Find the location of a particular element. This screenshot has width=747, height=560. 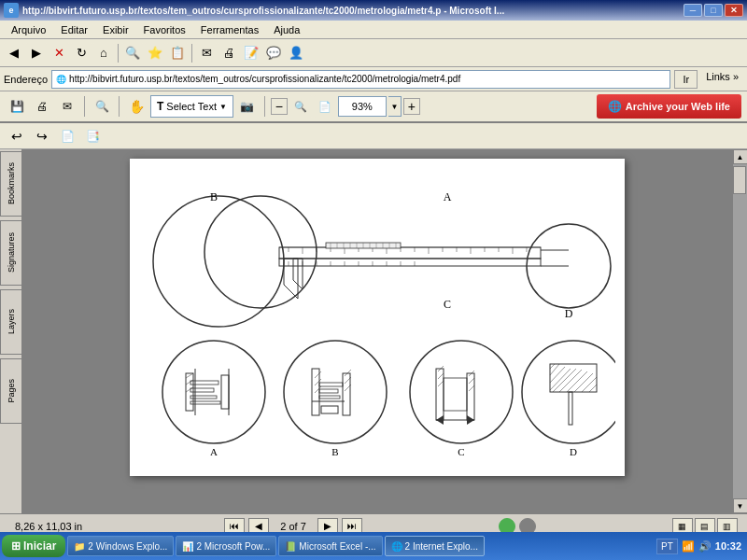

system-clock: 10:32 is located at coordinates (728, 546).